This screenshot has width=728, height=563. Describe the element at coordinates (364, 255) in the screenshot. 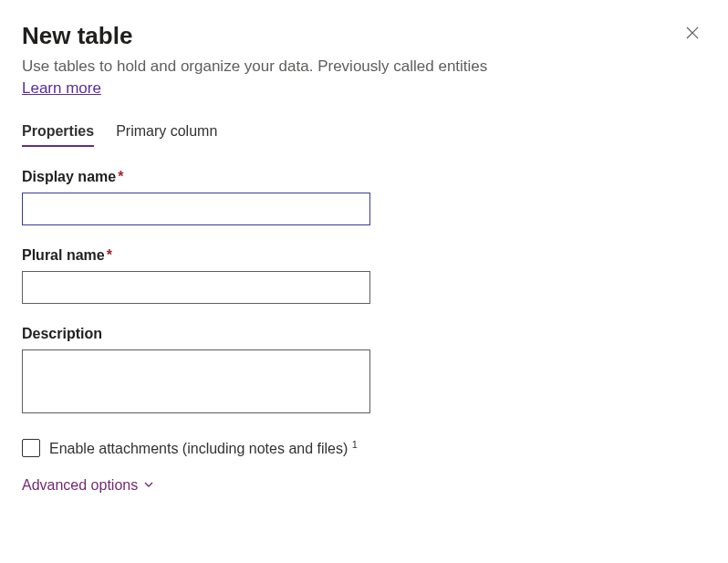

I see `plural-name-label: Plural name*` at that location.